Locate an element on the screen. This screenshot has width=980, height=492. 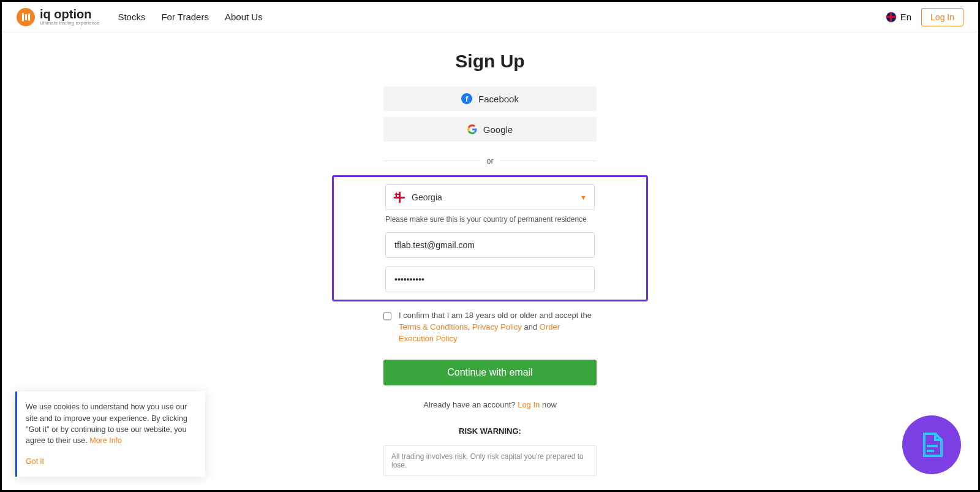
cookie-banner: We use cookies to understand how you use… is located at coordinates (110, 434).